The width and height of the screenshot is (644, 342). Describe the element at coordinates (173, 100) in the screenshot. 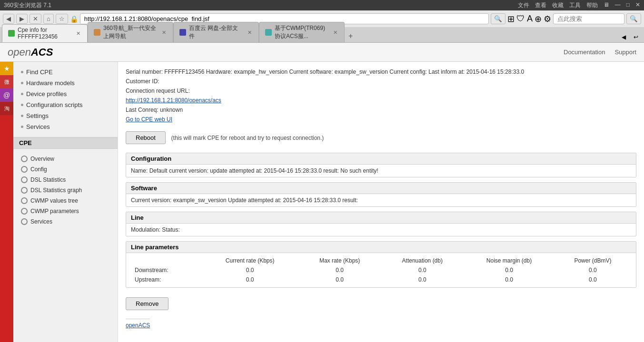

I see `connection-url-link: http://192.168.1.21:8080/openacs/acs` at that location.